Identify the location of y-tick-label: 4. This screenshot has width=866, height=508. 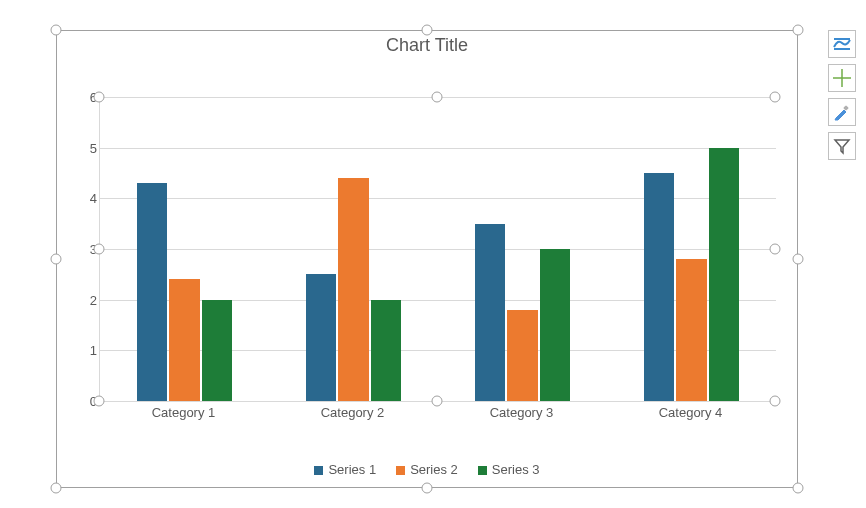
(94, 198).